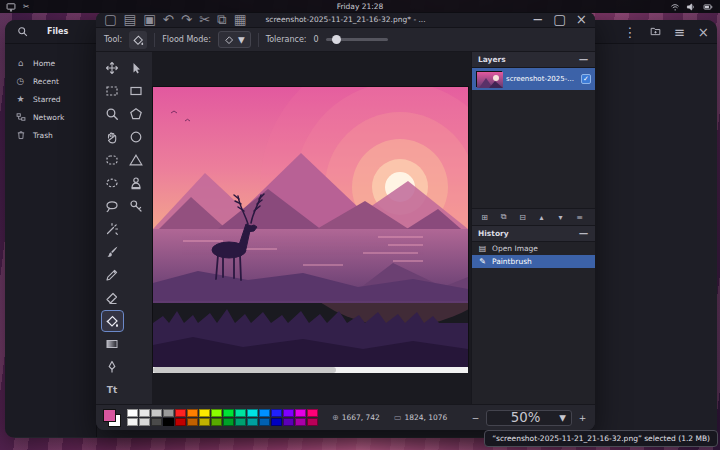 The width and height of the screenshot is (720, 450). Describe the element at coordinates (112, 344) in the screenshot. I see `gradient-tool` at that location.